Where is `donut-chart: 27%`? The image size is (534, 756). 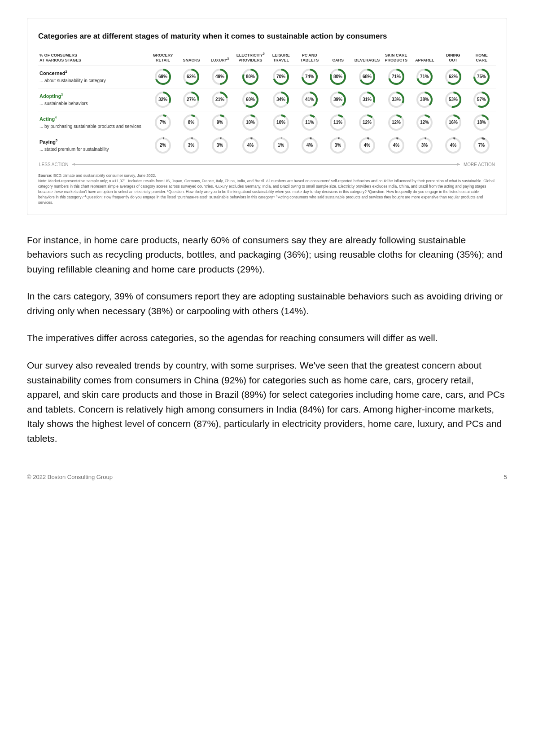 donut-chart: 27% is located at coordinates (191, 100).